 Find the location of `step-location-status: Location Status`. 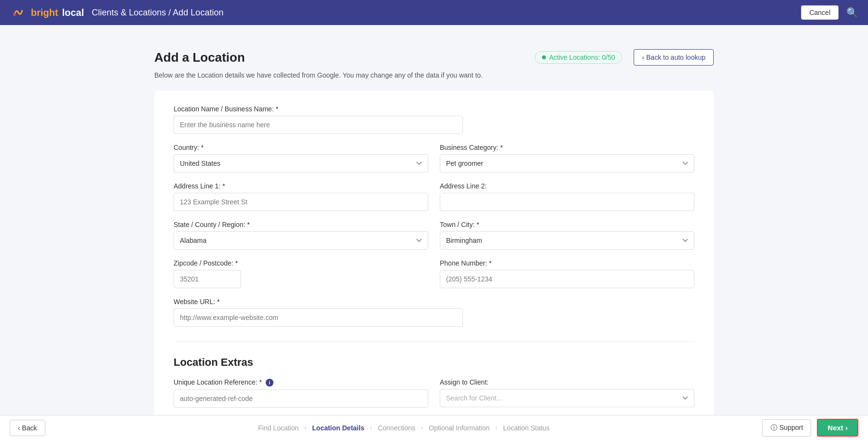

step-location-status: Location Status is located at coordinates (527, 428).